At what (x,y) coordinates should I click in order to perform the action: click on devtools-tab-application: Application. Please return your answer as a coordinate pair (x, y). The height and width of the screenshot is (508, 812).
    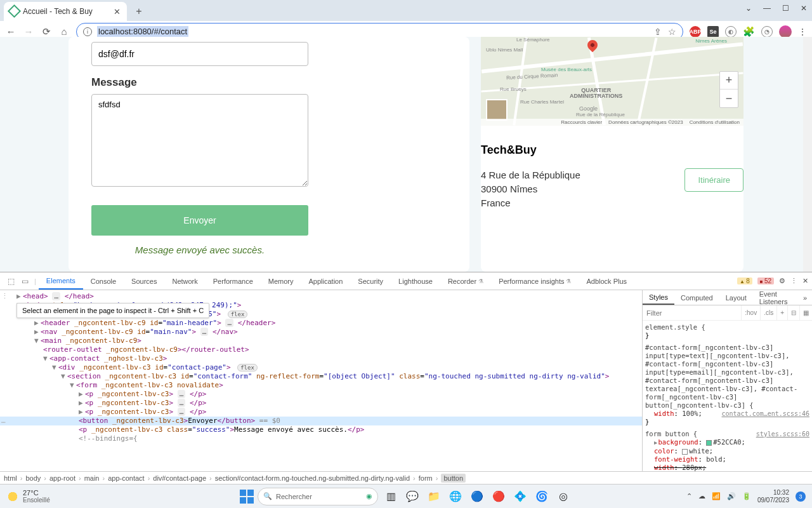
    Looking at the image, I should click on (326, 281).